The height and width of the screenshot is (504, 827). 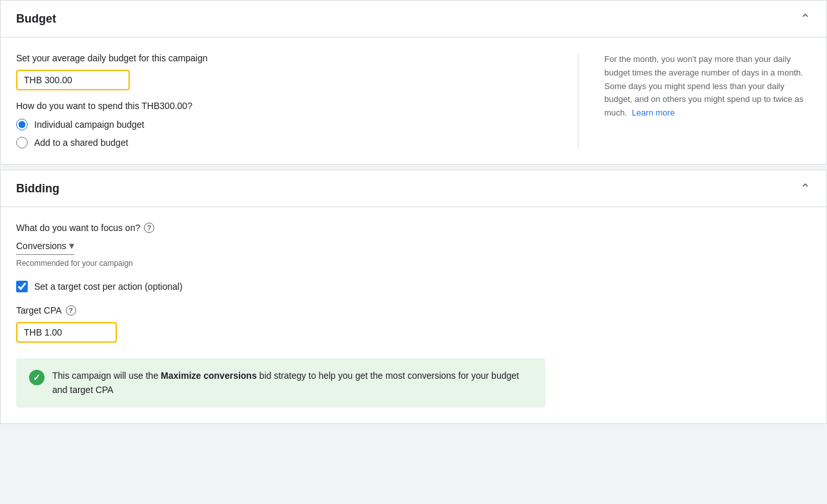 I want to click on bidding-collapse-icon: ⌃, so click(x=806, y=188).